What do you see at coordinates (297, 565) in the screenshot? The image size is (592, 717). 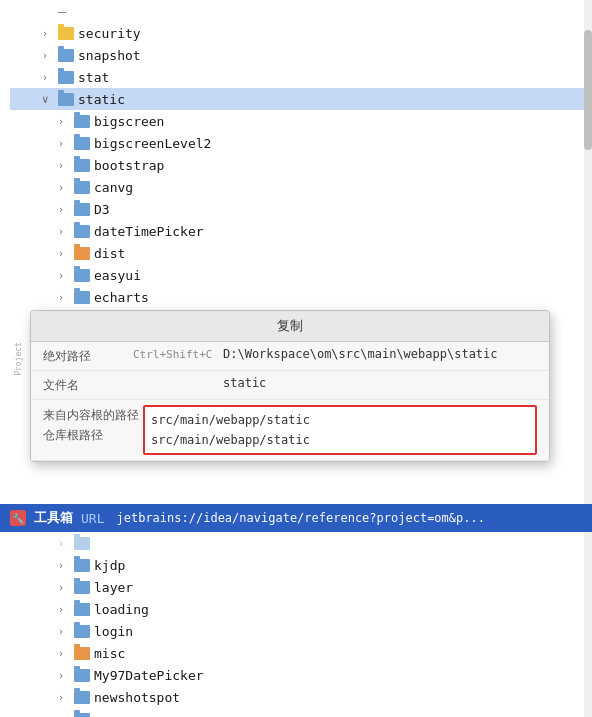 I see `tree-item-kjdp: › kjdp` at bounding box center [297, 565].